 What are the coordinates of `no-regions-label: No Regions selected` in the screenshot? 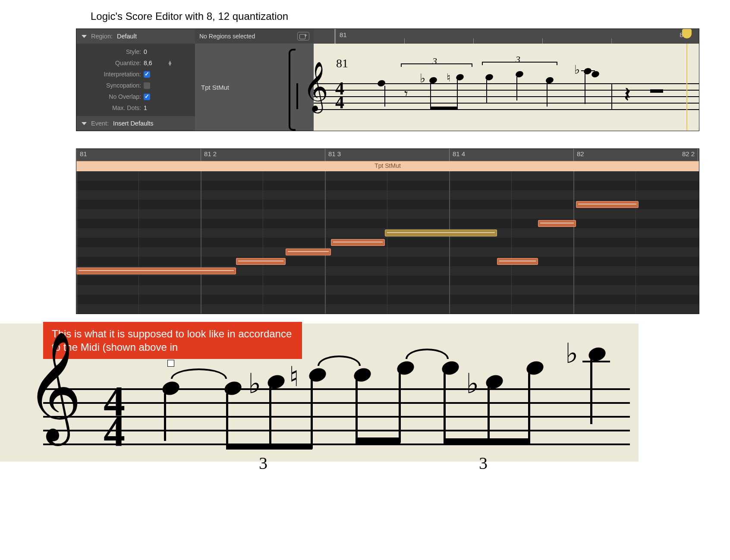 It's located at (227, 36).